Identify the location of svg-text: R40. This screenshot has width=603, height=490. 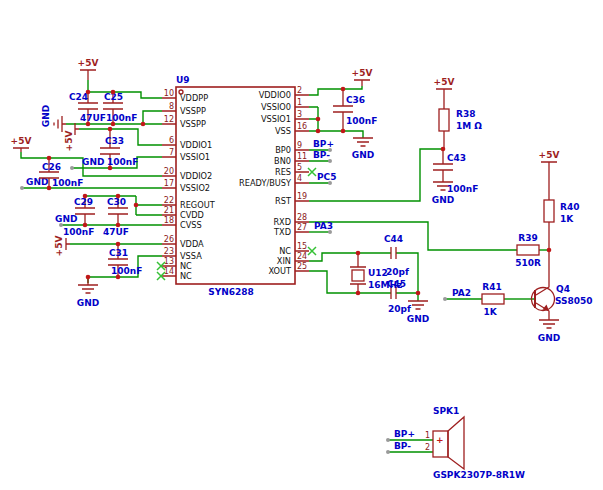
(570, 207).